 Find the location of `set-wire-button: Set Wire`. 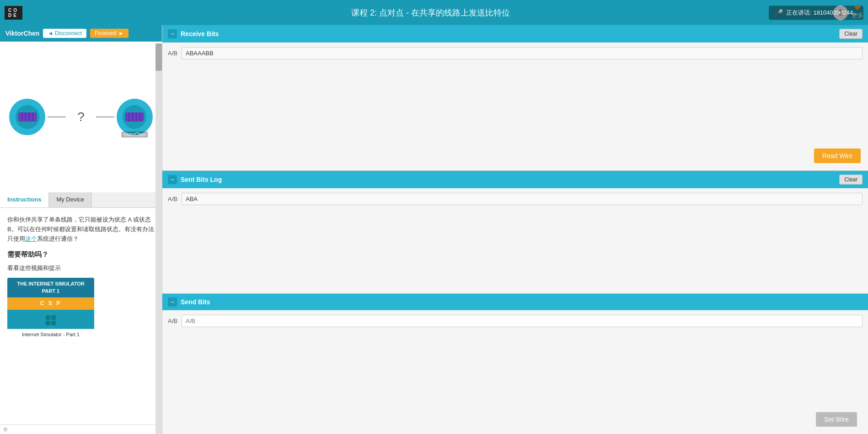

set-wire-button: Set Wire is located at coordinates (836, 419).